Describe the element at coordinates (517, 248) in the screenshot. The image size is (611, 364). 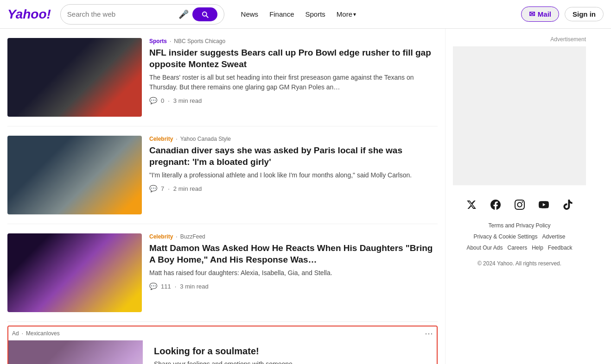
I see `careers-link: Careers` at that location.